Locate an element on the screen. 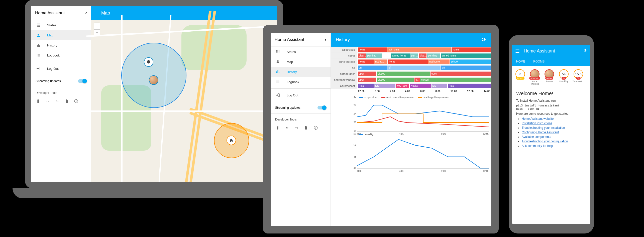 The image size is (644, 237). map-pin-user-avatar is located at coordinates (154, 80).